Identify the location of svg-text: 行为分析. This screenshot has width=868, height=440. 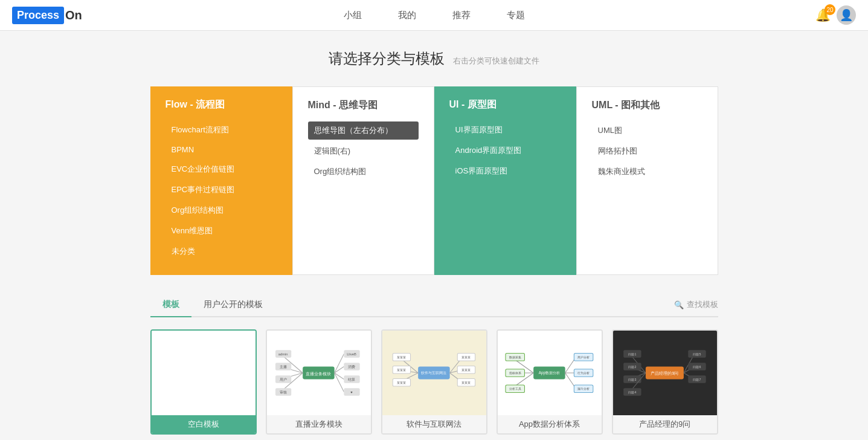
(583, 373).